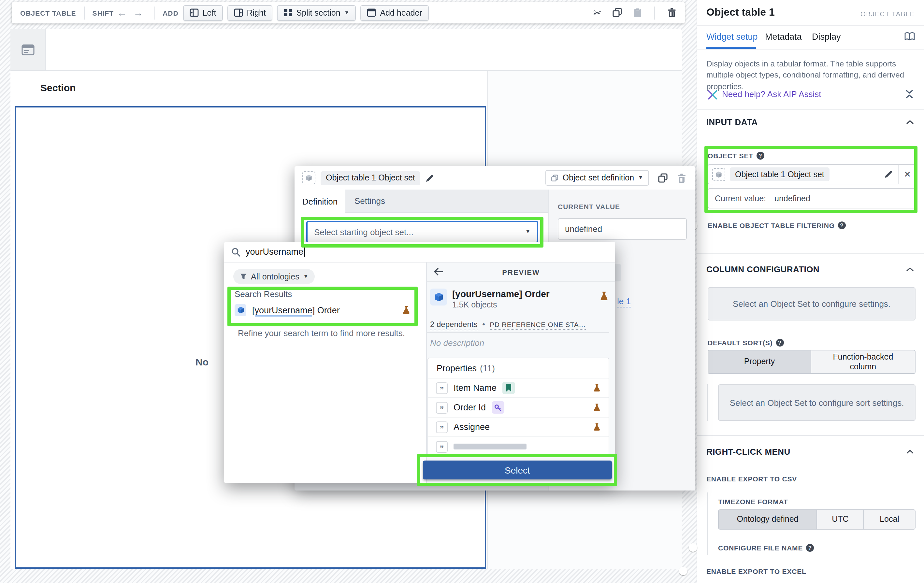 This screenshot has height=583, width=924. What do you see at coordinates (249, 87) in the screenshot?
I see `section-header: Section` at bounding box center [249, 87].